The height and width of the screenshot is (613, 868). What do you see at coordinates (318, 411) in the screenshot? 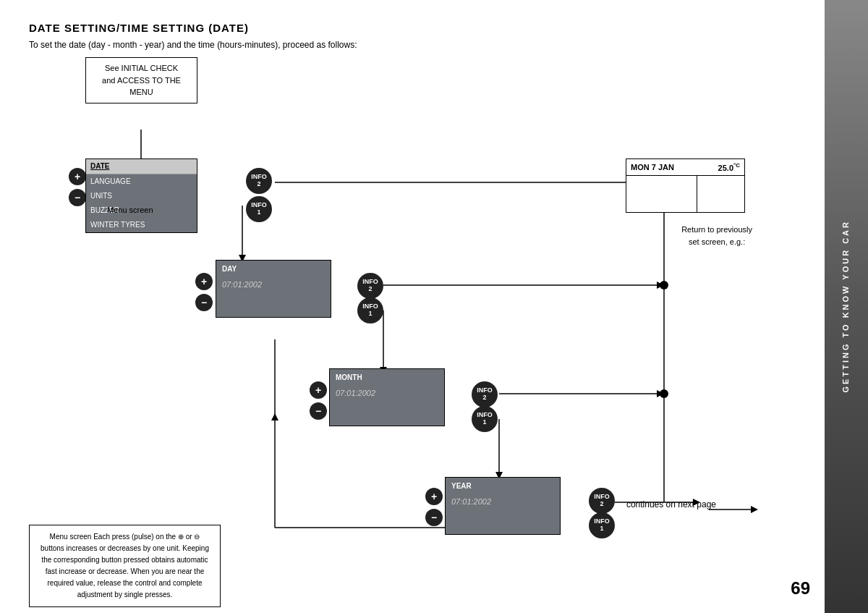
I see `minus-btn-month: −` at bounding box center [318, 411].